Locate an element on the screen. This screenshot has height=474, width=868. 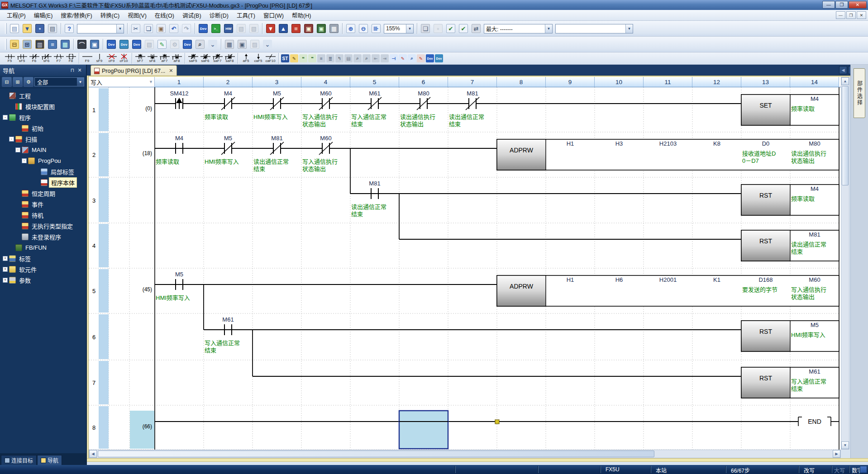
tree-expand-icon: ⊞ is located at coordinates (18, 82).